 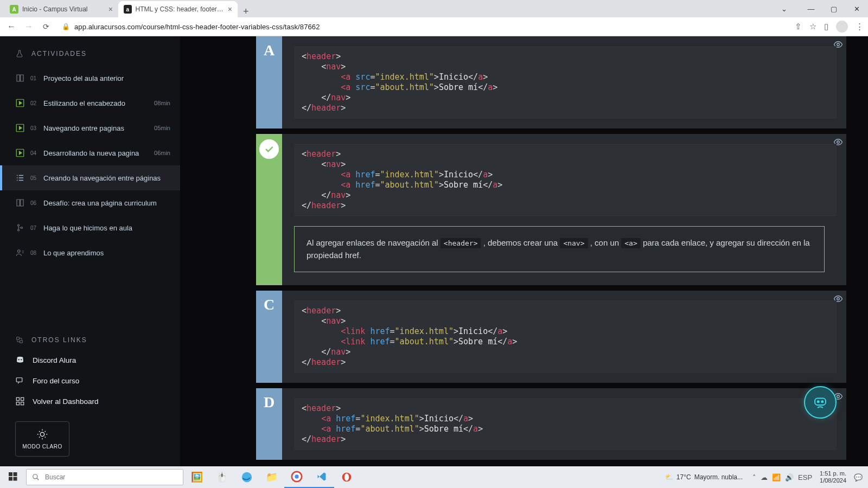 What do you see at coordinates (799, 27) in the screenshot?
I see `share-icon: ⇧` at bounding box center [799, 27].